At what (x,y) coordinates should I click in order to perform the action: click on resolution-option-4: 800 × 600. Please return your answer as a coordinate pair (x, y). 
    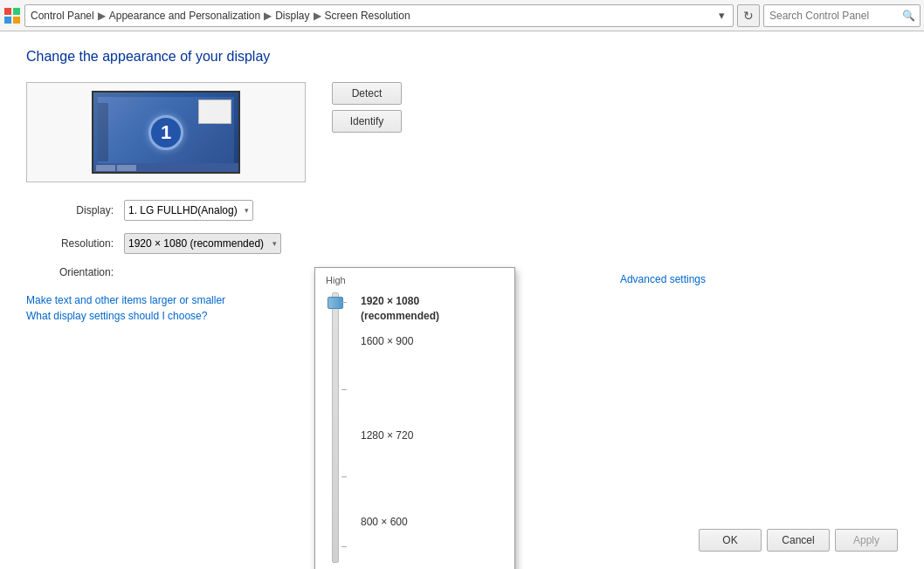
    Looking at the image, I should click on (430, 522).